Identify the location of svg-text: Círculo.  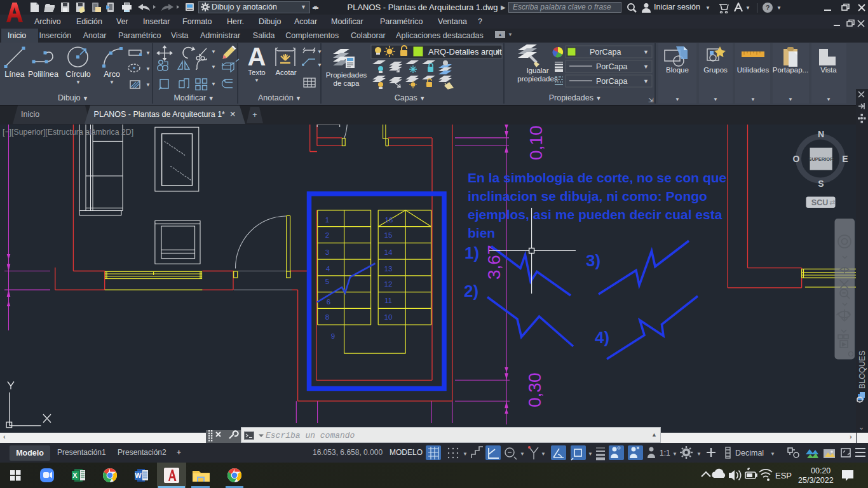
(78, 74).